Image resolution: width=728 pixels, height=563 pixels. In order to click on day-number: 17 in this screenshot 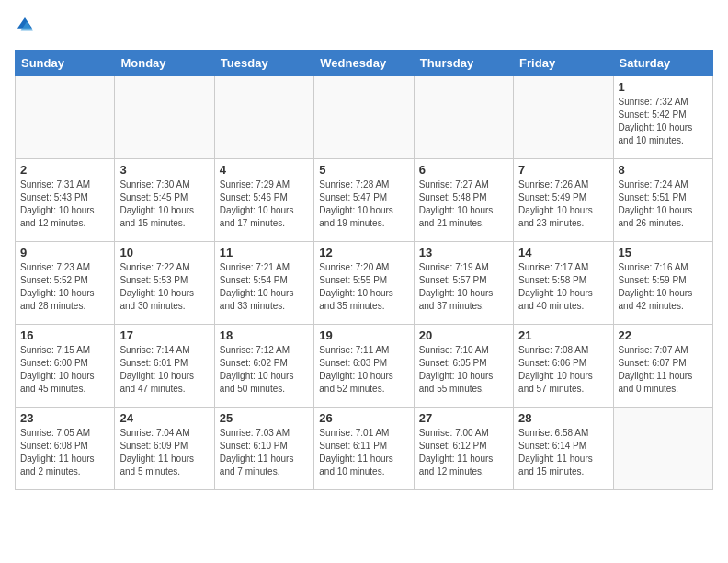, I will do `click(164, 335)`.